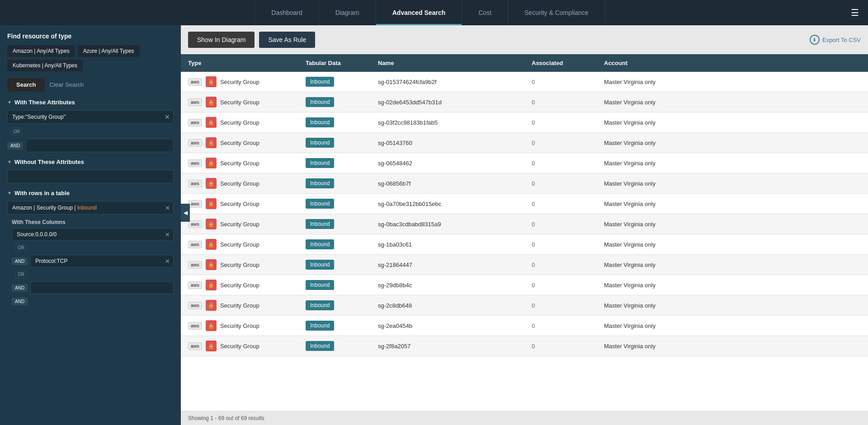 The width and height of the screenshot is (868, 425). Describe the element at coordinates (835, 40) in the screenshot. I see `export-csv-button: ⬇ Export To CSV` at that location.